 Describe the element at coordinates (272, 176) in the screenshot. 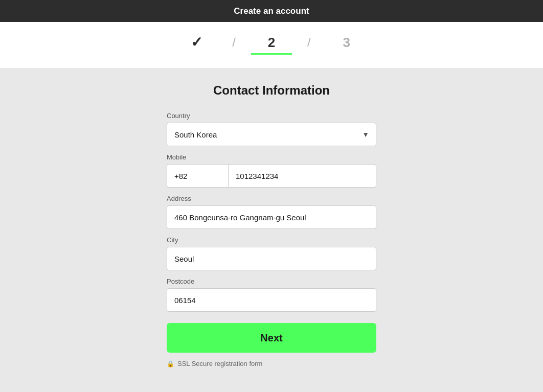

I see `mobile-row` at that location.